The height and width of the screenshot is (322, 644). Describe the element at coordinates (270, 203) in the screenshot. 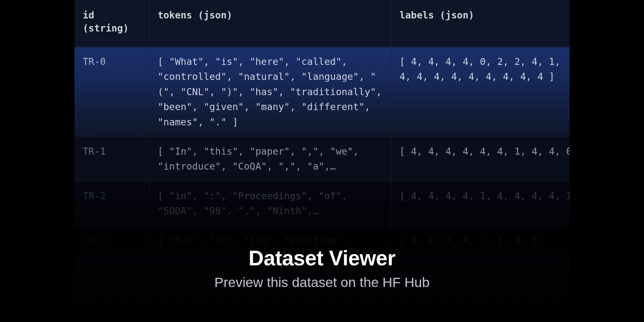

I see `cell-tokens: [ "in", ":", "Proceedings", "of", "SODA"…` at that location.